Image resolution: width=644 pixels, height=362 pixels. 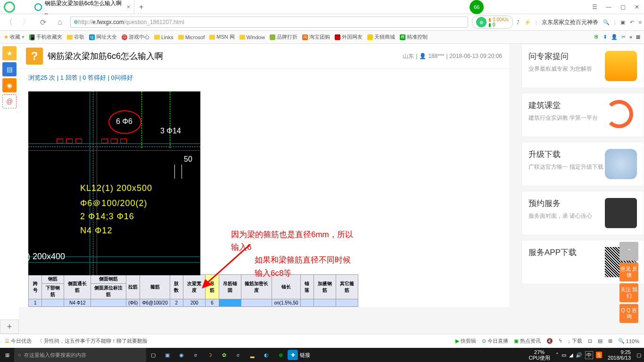 I want to click on maximize-button: ▢, so click(x=623, y=7).